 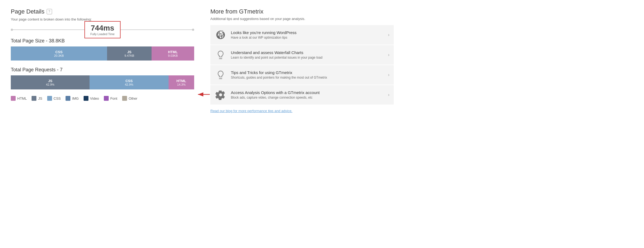 I want to click on card-item-waterfall: Understand and assess Waterfall Charts L…, so click(x=302, y=55).